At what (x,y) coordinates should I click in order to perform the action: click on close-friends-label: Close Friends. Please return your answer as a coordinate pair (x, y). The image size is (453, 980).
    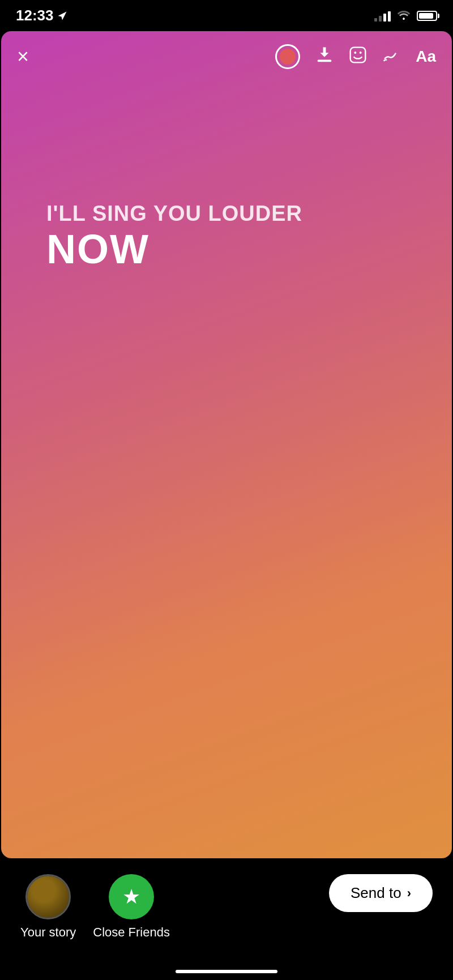
    Looking at the image, I should click on (131, 932).